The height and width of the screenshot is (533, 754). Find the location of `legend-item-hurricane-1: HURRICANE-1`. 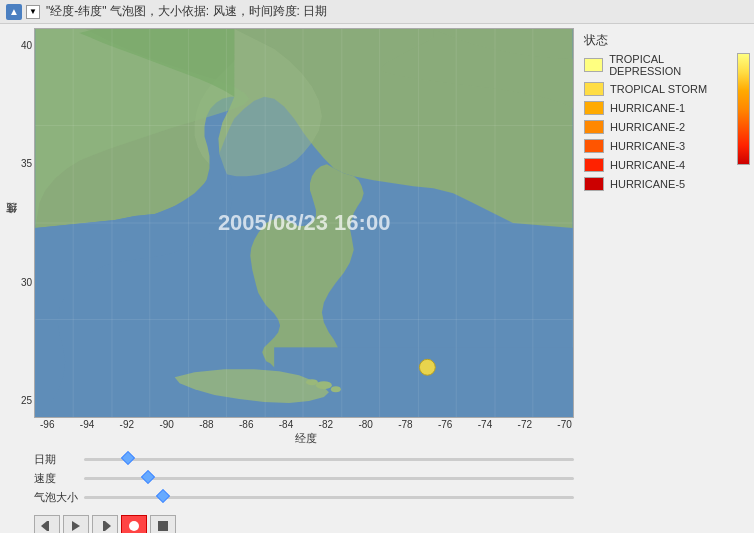

legend-item-hurricane-1: HURRICANE-1 is located at coordinates (658, 108).